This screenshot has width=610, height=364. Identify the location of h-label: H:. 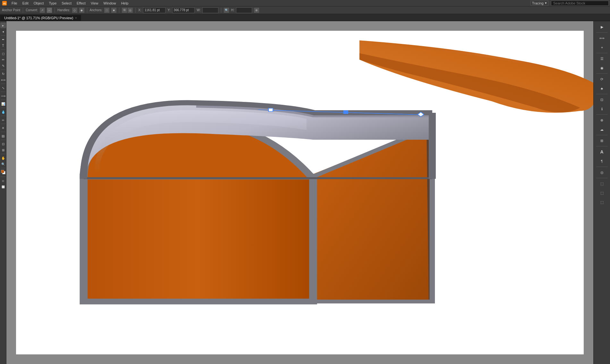
(233, 10).